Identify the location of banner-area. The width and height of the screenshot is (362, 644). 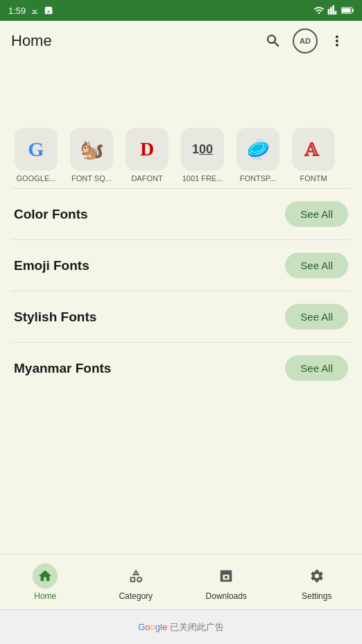
(181, 89).